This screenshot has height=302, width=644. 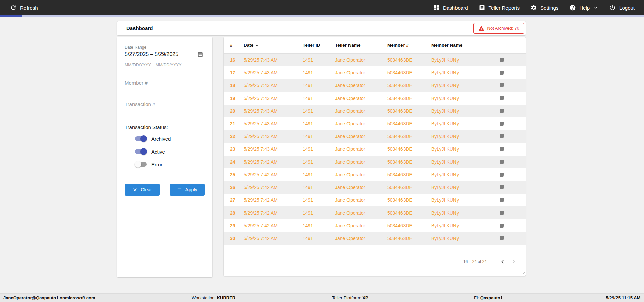 What do you see at coordinates (165, 84) in the screenshot?
I see `member-number-input` at bounding box center [165, 84].